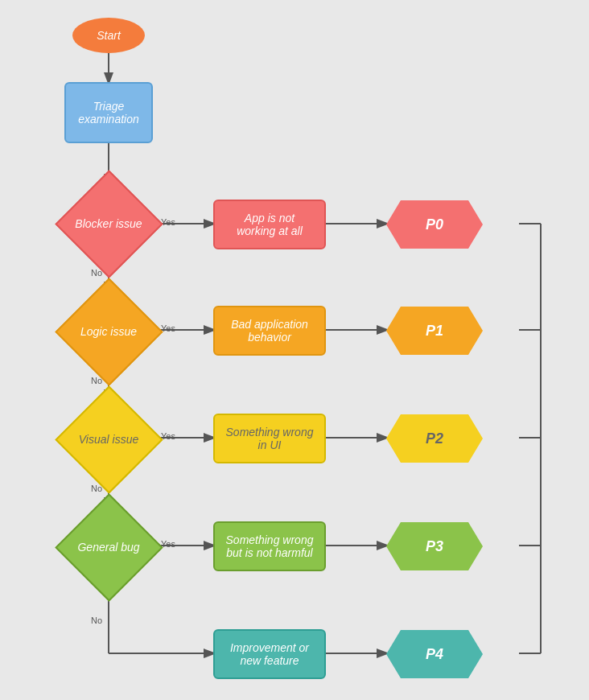  Describe the element at coordinates (270, 439) in the screenshot. I see `something-wrong-label: Something wrongin UI` at that location.